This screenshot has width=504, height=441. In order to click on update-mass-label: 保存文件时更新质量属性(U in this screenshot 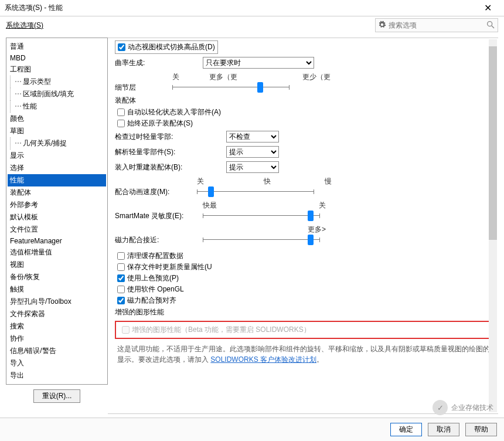, I will do `click(170, 267)`.